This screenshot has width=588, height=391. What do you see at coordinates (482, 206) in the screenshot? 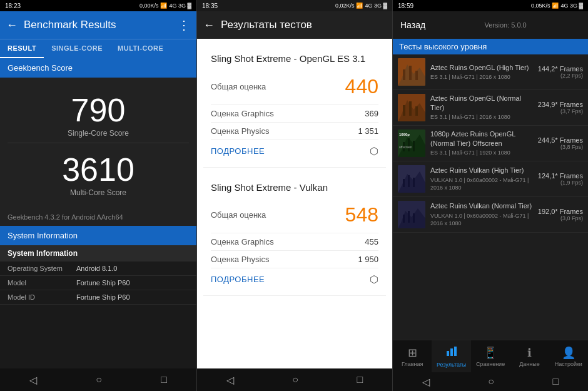
I see `test-name-4: Aztec Ruins Vulkan (Normal Tier)` at bounding box center [482, 206].